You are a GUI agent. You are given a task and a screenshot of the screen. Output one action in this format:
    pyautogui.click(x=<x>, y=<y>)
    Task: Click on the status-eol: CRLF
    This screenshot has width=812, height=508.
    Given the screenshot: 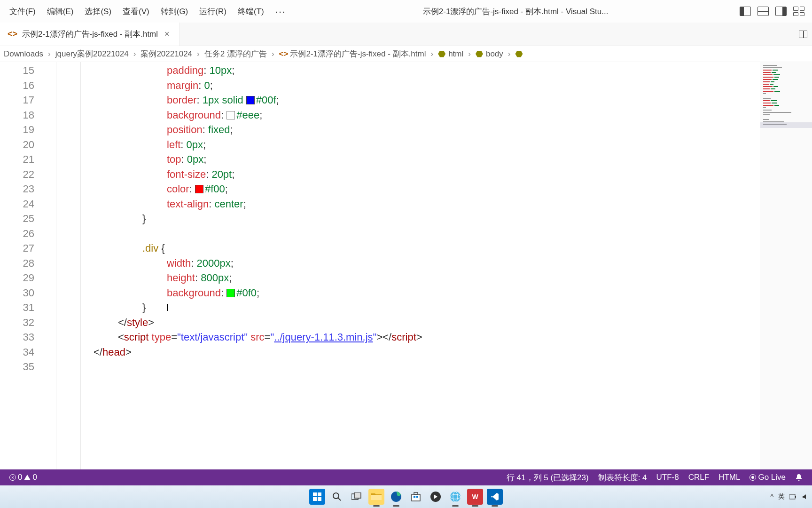 What is the action you would take?
    pyautogui.click(x=699, y=478)
    